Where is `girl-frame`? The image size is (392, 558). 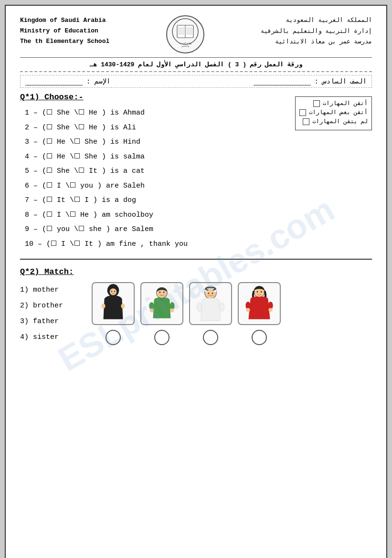
girl-frame is located at coordinates (259, 304).